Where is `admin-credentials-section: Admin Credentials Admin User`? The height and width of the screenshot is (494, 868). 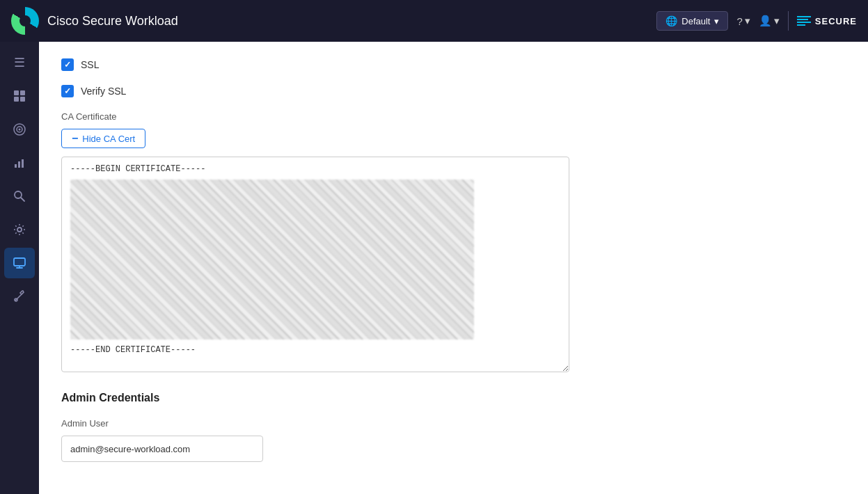
admin-credentials-section: Admin Credentials Admin User is located at coordinates (322, 427).